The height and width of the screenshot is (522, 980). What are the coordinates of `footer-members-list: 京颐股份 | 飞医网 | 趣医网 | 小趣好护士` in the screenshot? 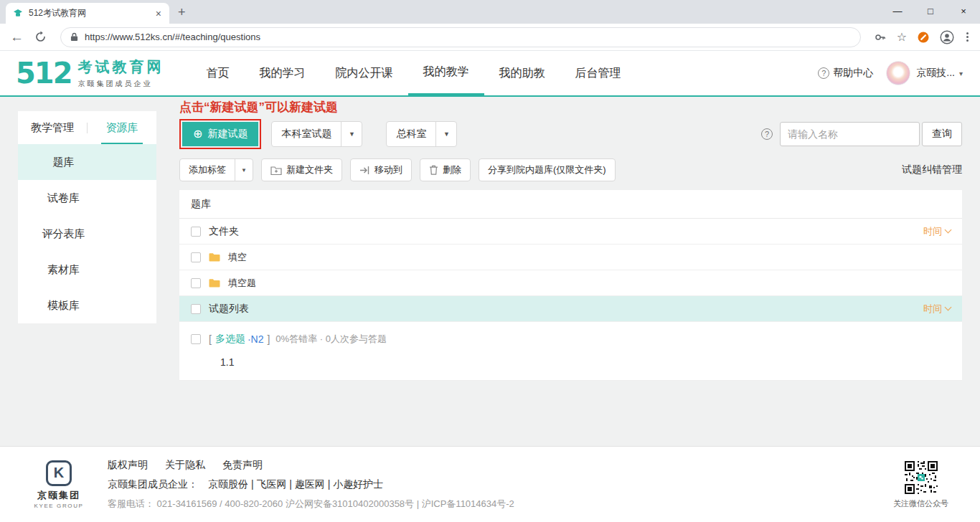 It's located at (296, 485).